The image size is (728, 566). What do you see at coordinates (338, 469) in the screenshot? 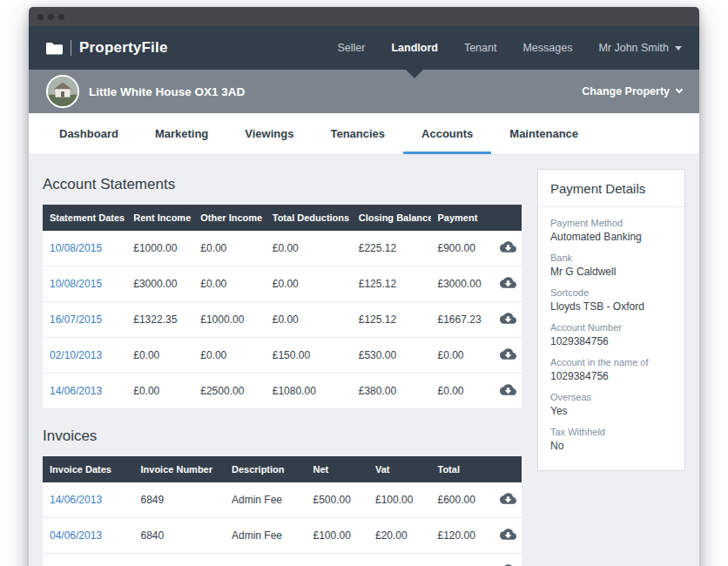
I see `column-header: Net` at bounding box center [338, 469].